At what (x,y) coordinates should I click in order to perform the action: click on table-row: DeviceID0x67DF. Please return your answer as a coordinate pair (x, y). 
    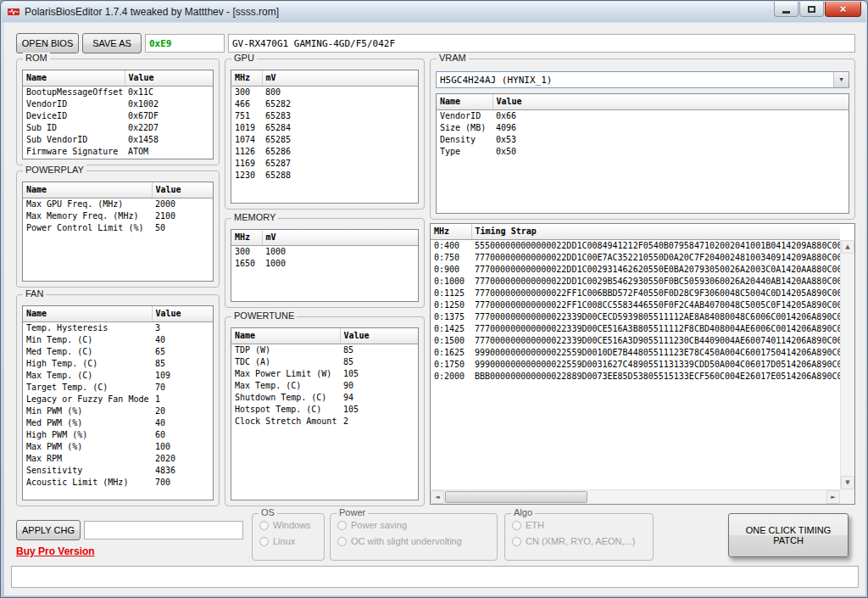
    Looking at the image, I should click on (118, 116).